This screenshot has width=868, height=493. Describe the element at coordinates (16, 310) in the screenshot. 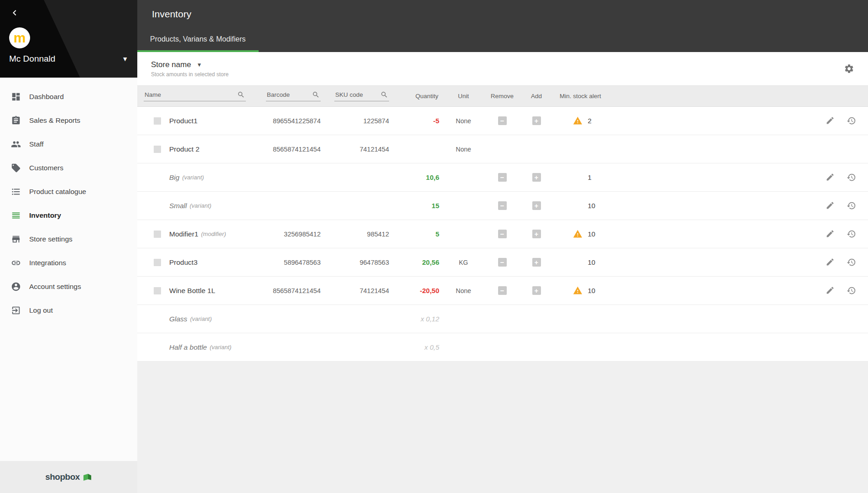

I see `logout-icon` at that location.